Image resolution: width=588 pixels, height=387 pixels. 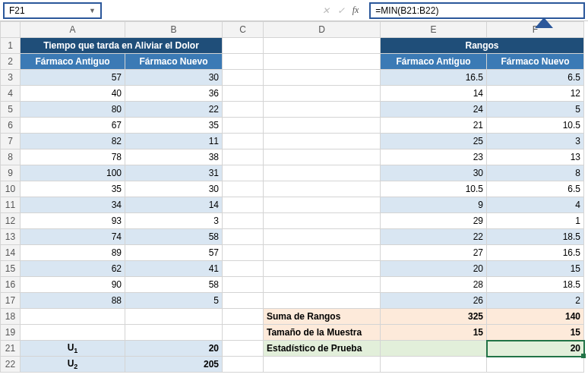 I want to click on cell: 21, so click(x=434, y=126).